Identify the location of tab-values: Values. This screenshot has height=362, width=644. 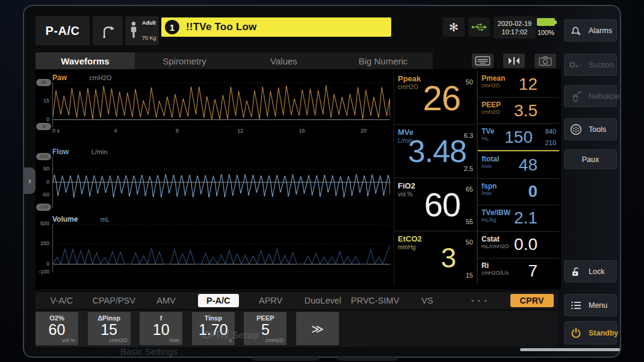
(284, 61).